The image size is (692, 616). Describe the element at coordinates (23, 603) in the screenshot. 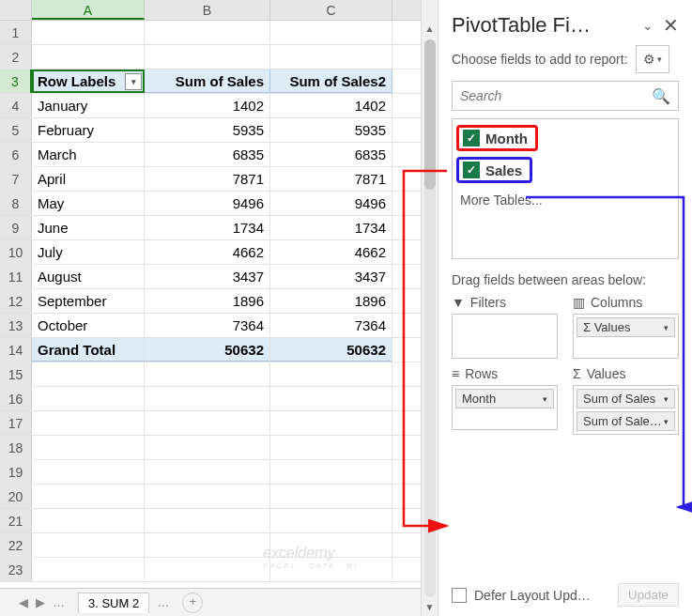

I see `tab-nav-prev-icon: ◀` at that location.